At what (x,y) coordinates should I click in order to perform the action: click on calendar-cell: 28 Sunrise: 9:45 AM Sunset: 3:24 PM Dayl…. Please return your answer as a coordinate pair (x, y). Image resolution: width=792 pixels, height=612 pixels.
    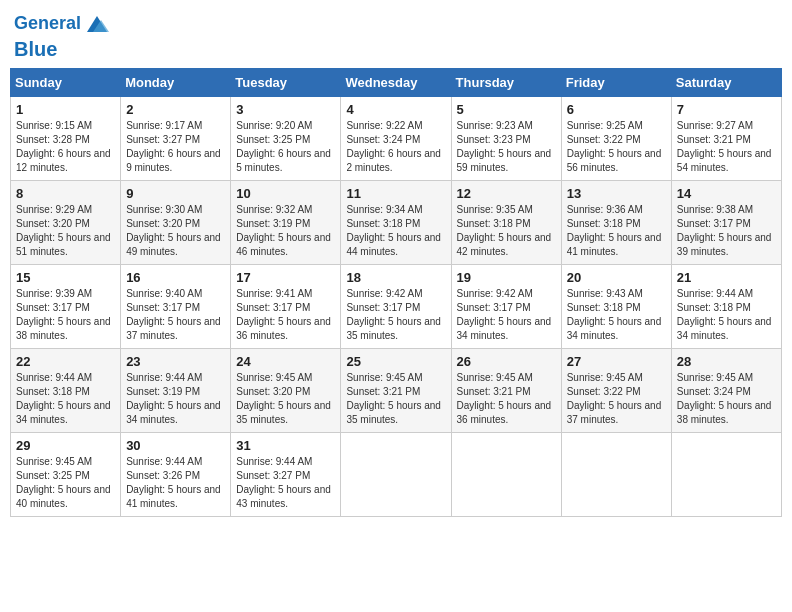
    Looking at the image, I should click on (726, 391).